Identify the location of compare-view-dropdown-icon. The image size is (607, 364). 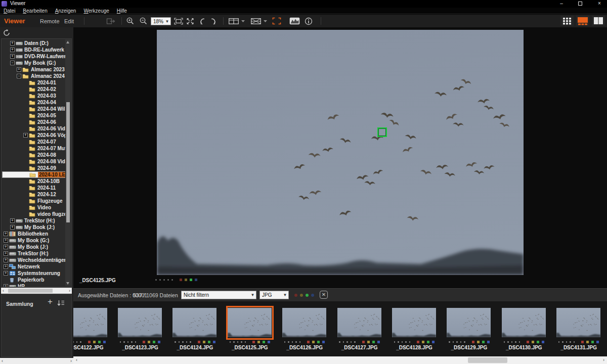
(243, 21).